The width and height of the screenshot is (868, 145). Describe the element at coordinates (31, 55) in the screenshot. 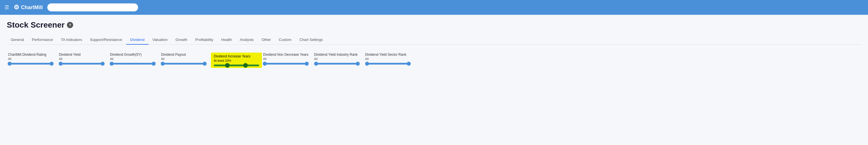

I see `filter-label-chartmill-dividend-rating: ChartMill Dividend Rating` at that location.